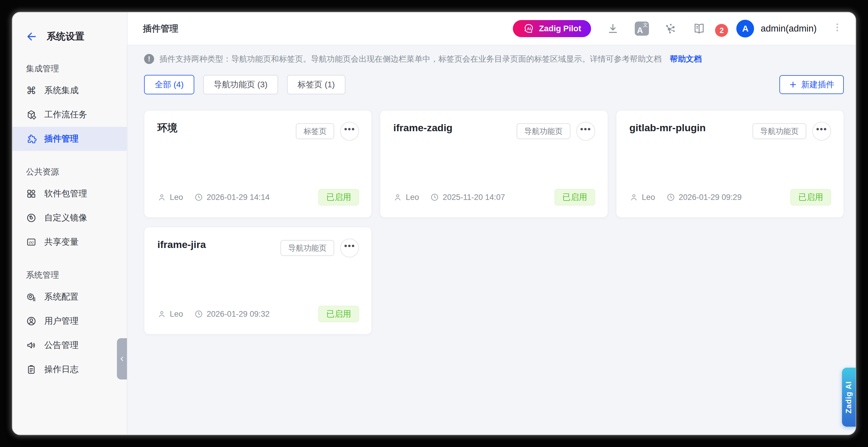 Image resolution: width=868 pixels, height=447 pixels. Describe the element at coordinates (70, 139) in the screenshot. I see `sidebar-item-plugin-management: 插件管理` at that location.